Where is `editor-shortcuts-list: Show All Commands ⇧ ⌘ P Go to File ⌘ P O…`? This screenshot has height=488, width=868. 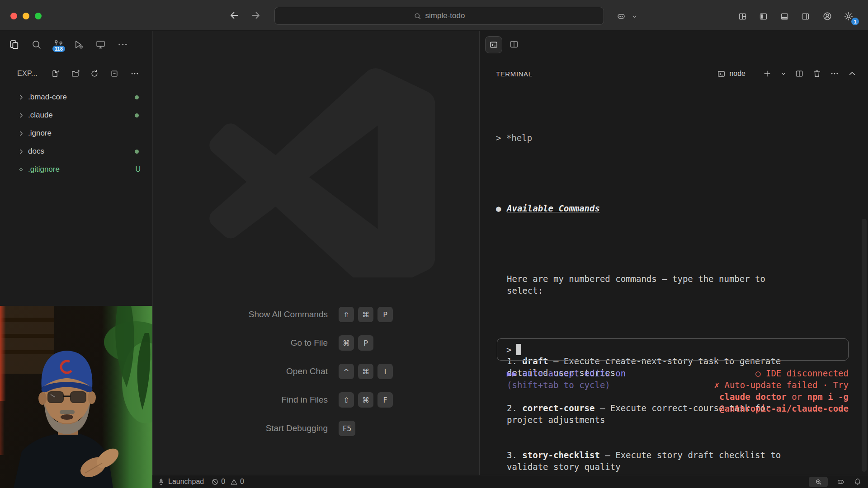
editor-shortcuts-list: Show All Commands ⇧ ⌘ P Go to File ⌘ P O… is located at coordinates (316, 371).